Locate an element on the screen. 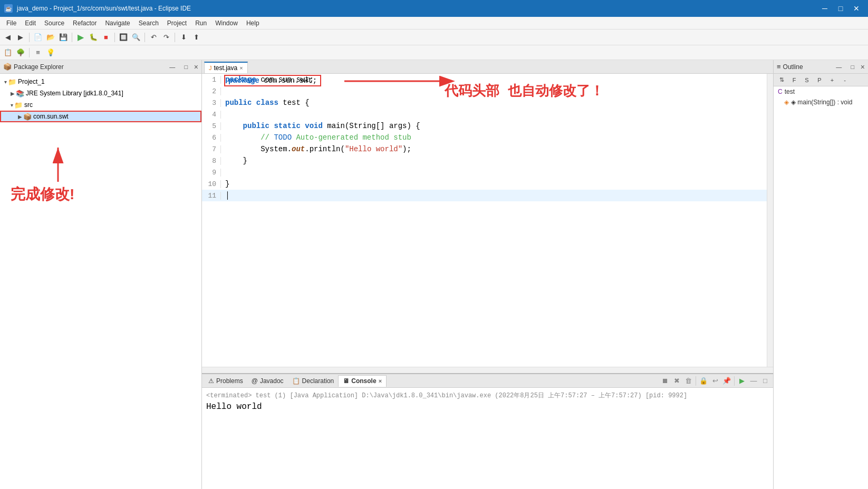  outline-collapse: - is located at coordinates (845, 80).